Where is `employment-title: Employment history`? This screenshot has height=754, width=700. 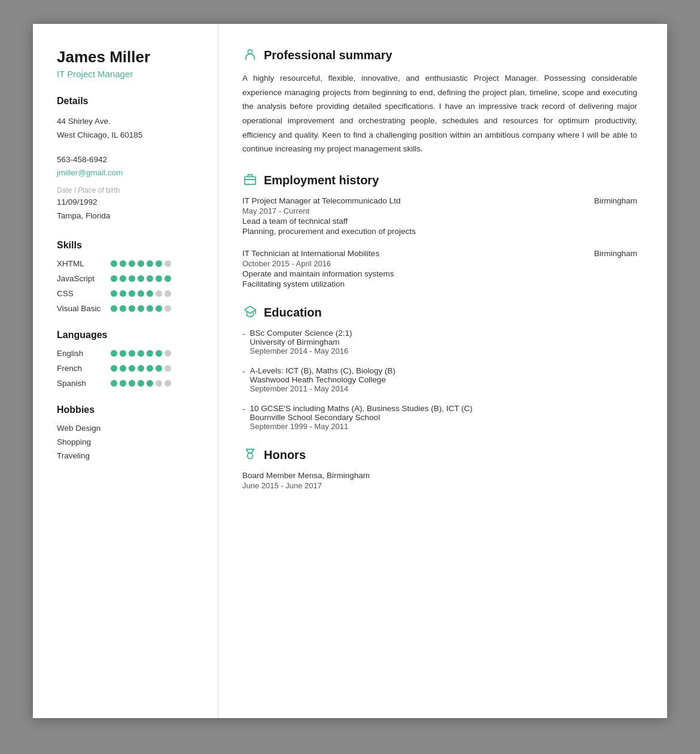 employment-title: Employment history is located at coordinates (321, 181).